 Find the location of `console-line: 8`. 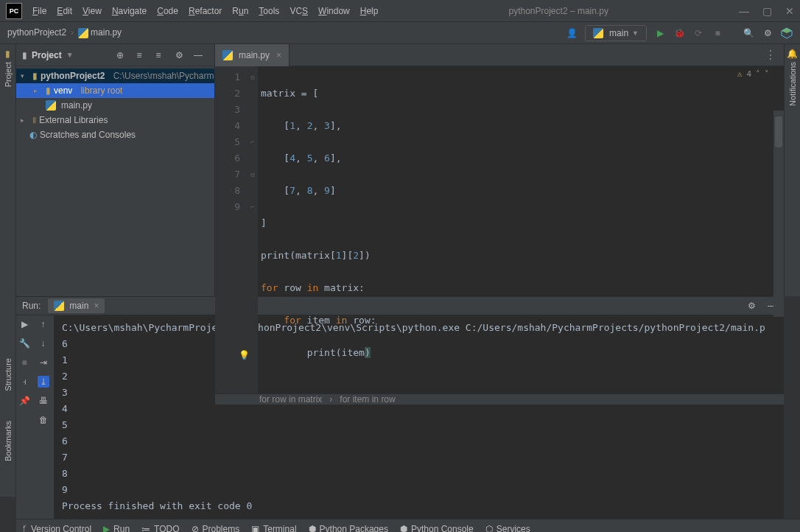

console-line: 8 is located at coordinates (419, 474).